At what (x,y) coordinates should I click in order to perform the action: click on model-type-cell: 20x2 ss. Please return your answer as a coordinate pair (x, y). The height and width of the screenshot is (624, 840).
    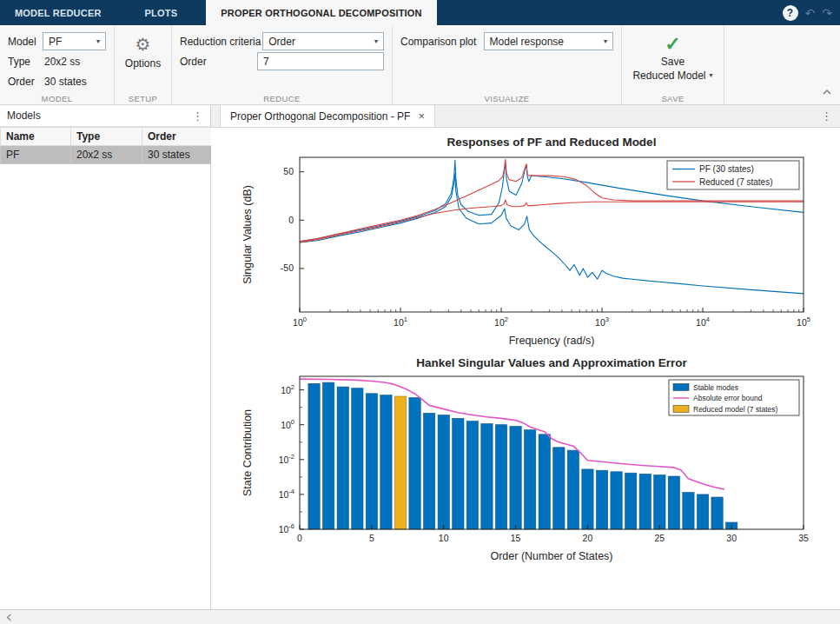
    Looking at the image, I should click on (107, 155).